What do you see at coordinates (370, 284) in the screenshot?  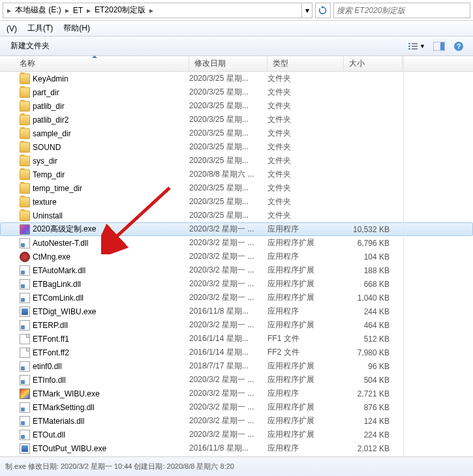 I see `file-size: 668 KB` at bounding box center [370, 284].